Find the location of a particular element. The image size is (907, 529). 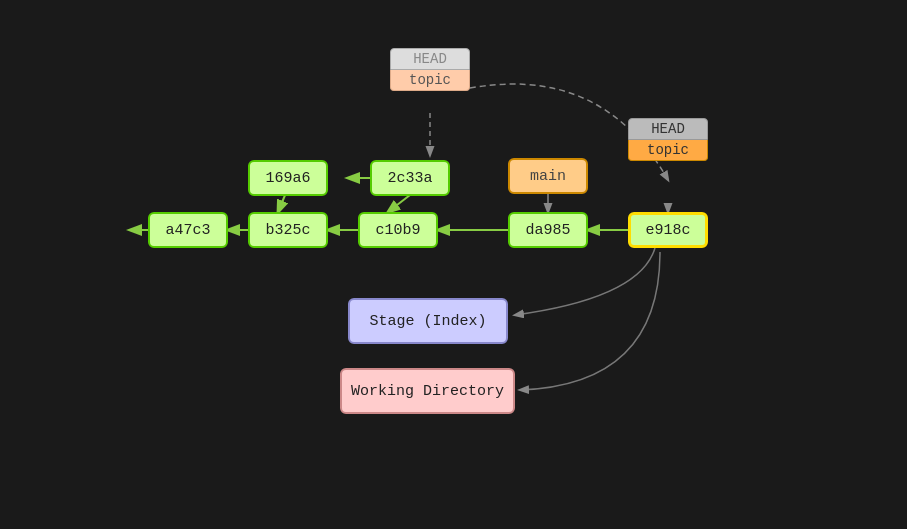

head-label-left: HEAD is located at coordinates (430, 59).